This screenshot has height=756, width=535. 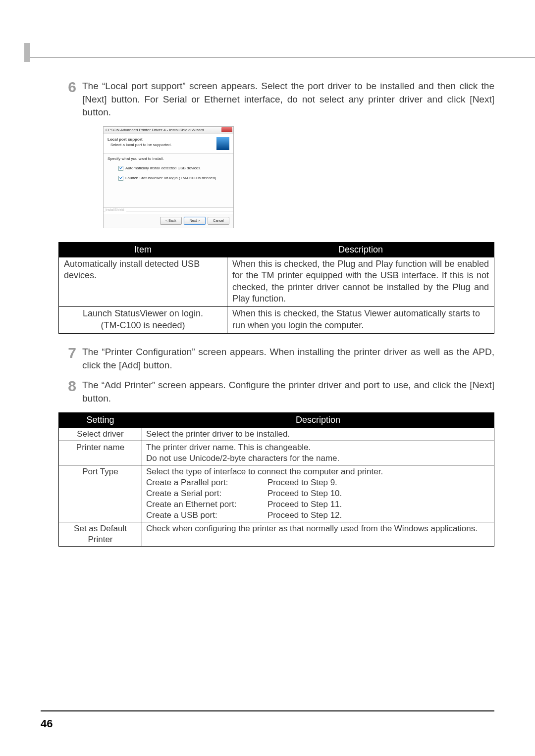 What do you see at coordinates (168, 211) in the screenshot?
I see `dialog-brand: InstallShield` at bounding box center [168, 211].